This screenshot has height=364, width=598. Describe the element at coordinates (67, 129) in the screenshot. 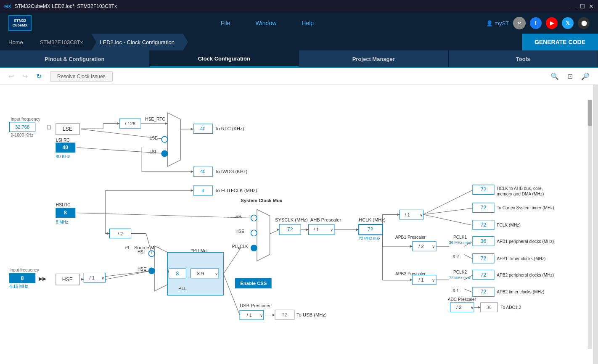

I see `svg-text: LSE` at that location.